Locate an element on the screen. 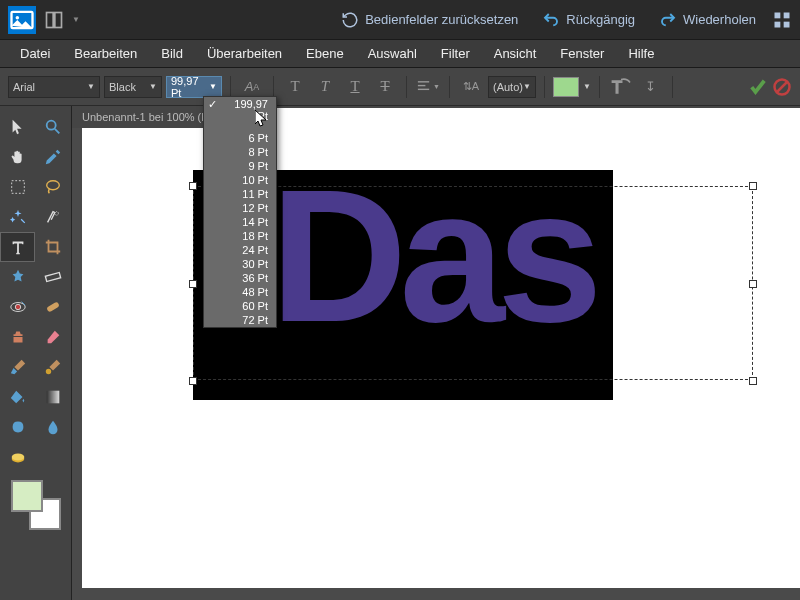 This screenshot has width=800, height=600. reset-panels-button: Bedienfelder zurücksetzen is located at coordinates (430, 20).